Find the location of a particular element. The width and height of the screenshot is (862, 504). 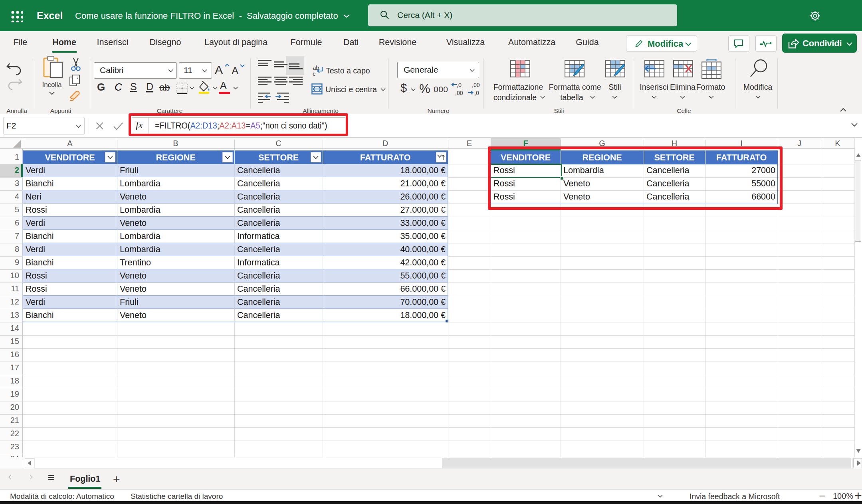

svg-text: ,0 is located at coordinates (459, 85).